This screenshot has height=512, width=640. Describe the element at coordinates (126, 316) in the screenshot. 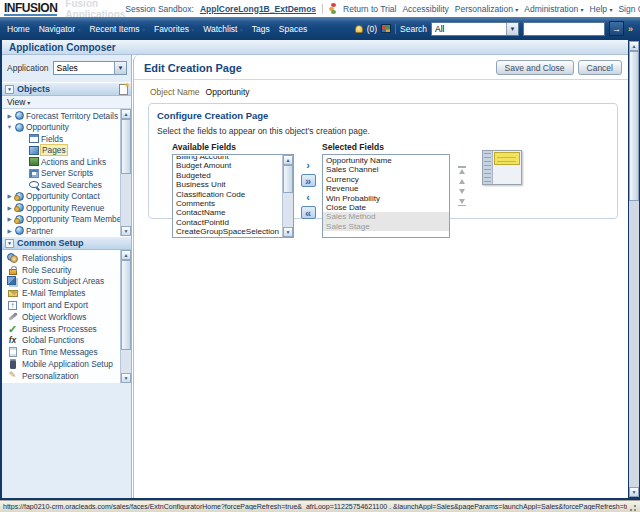

I see `common-setup-scrollbar: ▲ ▼` at that location.